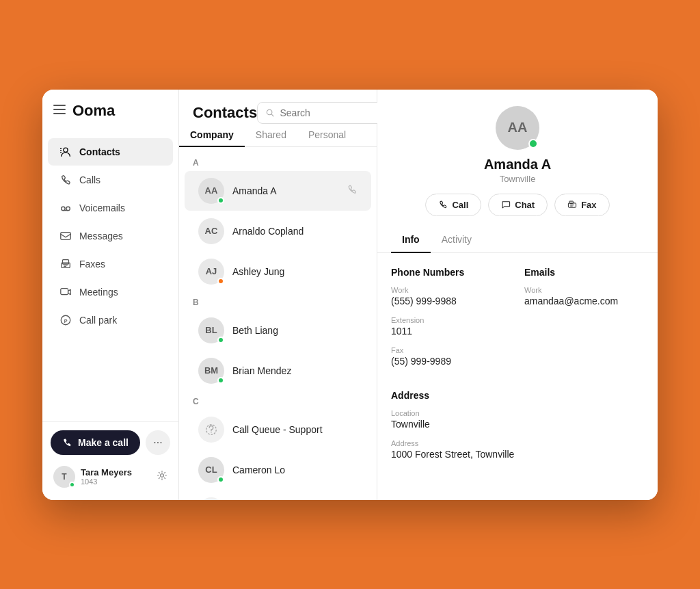  I want to click on search-icon, so click(270, 113).